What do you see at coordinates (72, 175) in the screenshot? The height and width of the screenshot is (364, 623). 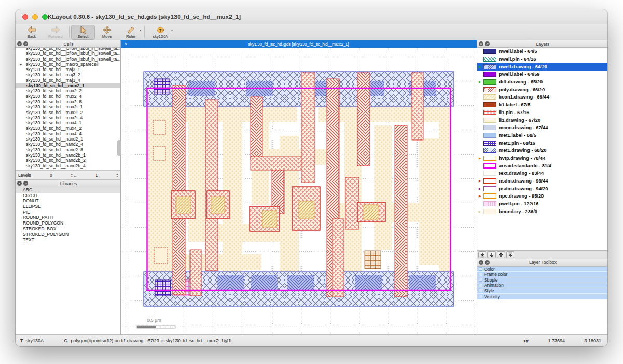 I see `level-from-stepper: ▴▾` at bounding box center [72, 175].